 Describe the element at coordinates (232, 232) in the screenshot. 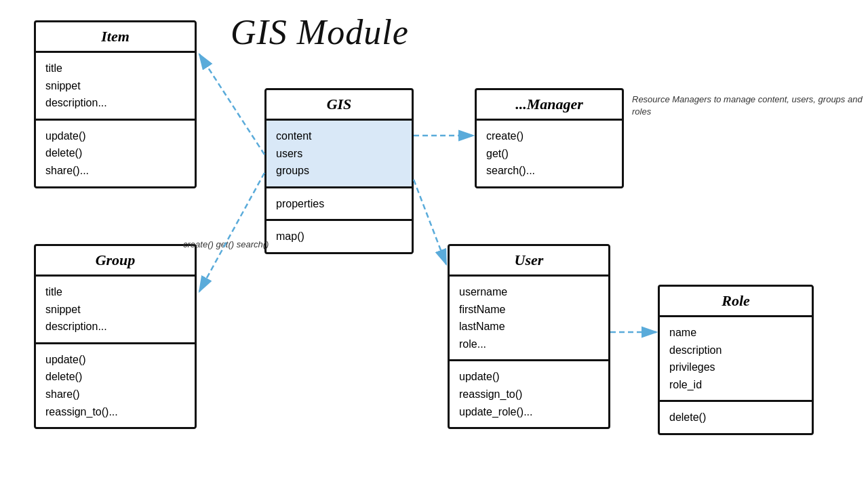

I see `arrow-gis-to-group` at that location.